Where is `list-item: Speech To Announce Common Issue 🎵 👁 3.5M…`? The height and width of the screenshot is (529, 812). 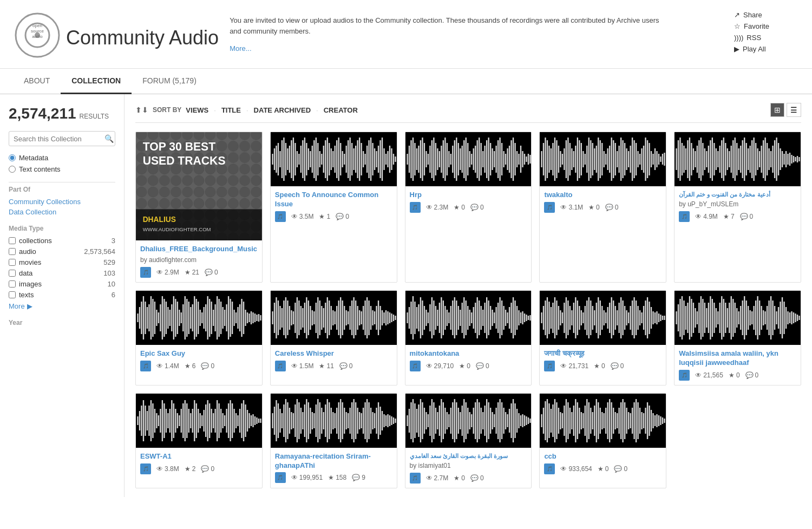 list-item: Speech To Announce Common Issue 🎵 👁 3.5M… is located at coordinates (333, 207).